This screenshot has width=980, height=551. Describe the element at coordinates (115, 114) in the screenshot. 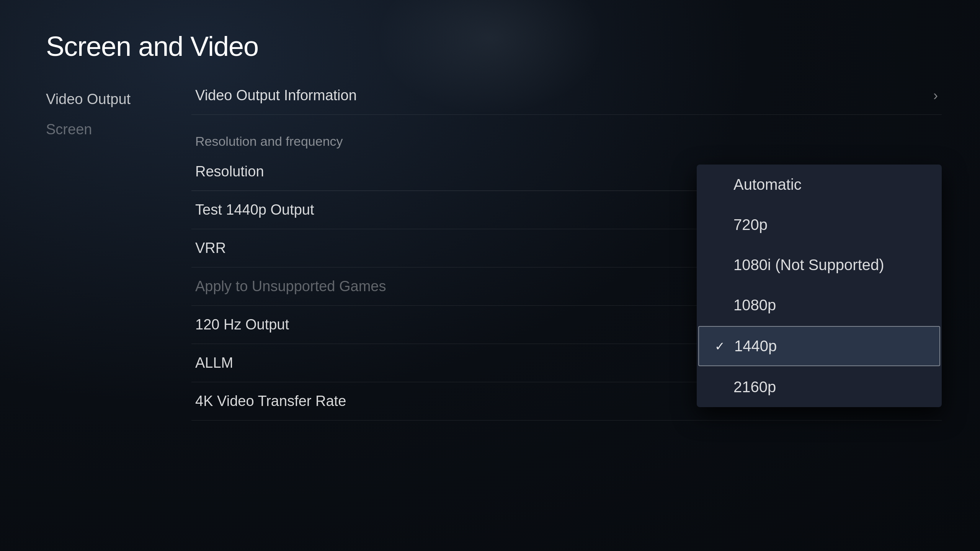

I see `sidebar: Video Output Screen` at that location.